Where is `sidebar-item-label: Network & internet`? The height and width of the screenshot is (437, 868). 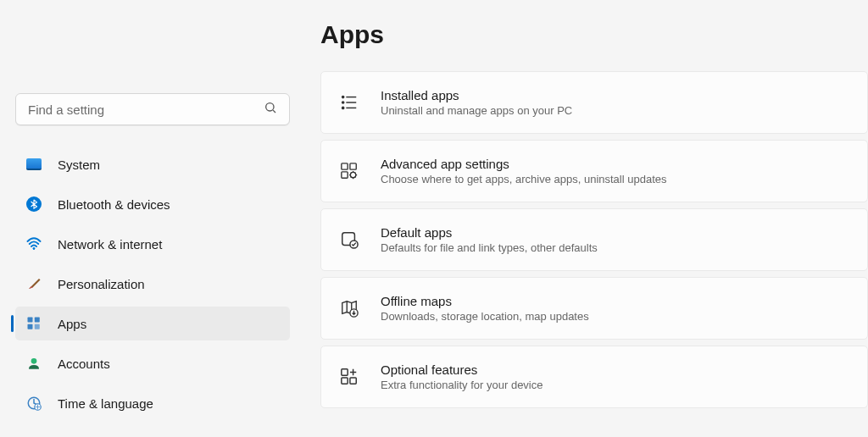 sidebar-item-label: Network & internet is located at coordinates (110, 244).